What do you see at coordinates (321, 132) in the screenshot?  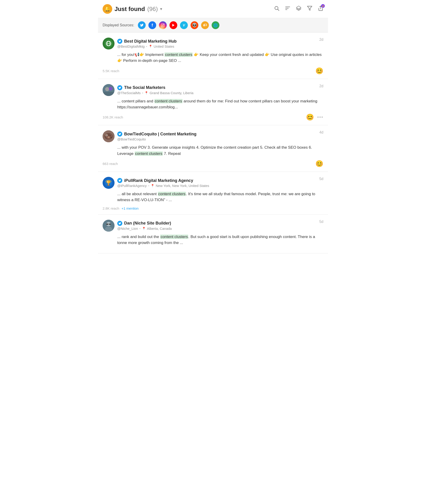 I see `post-time: 4d` at bounding box center [321, 132].